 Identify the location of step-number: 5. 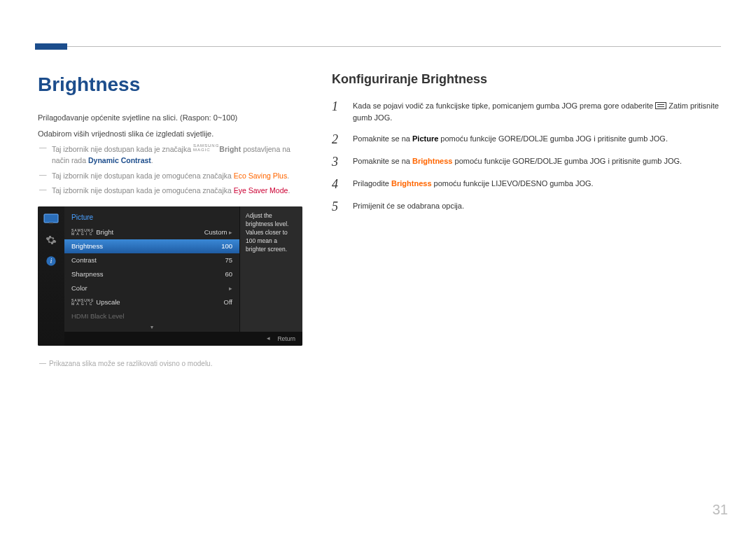
(337, 206).